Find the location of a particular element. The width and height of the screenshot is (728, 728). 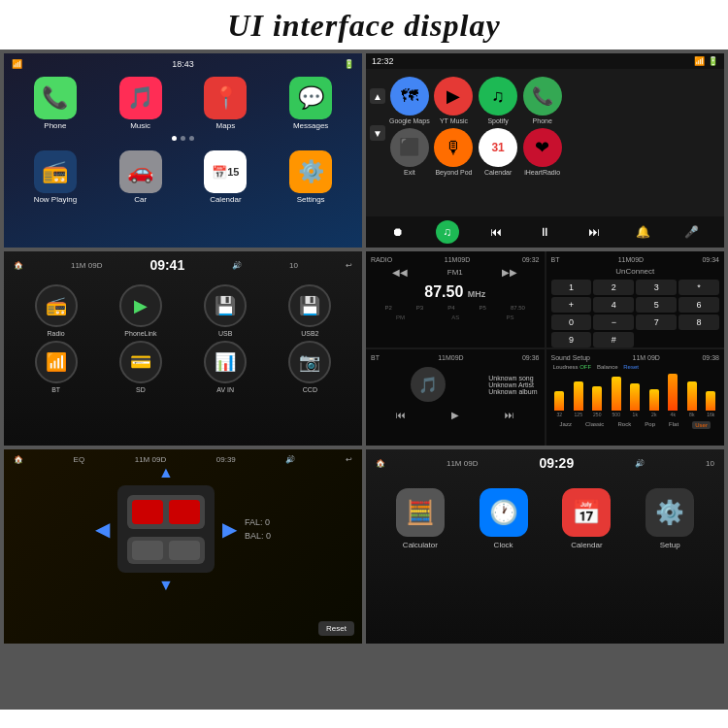

dial-keypad: 1 2 3 * + 4 5 6 0 − 7 8 9 # is located at coordinates (636, 313).